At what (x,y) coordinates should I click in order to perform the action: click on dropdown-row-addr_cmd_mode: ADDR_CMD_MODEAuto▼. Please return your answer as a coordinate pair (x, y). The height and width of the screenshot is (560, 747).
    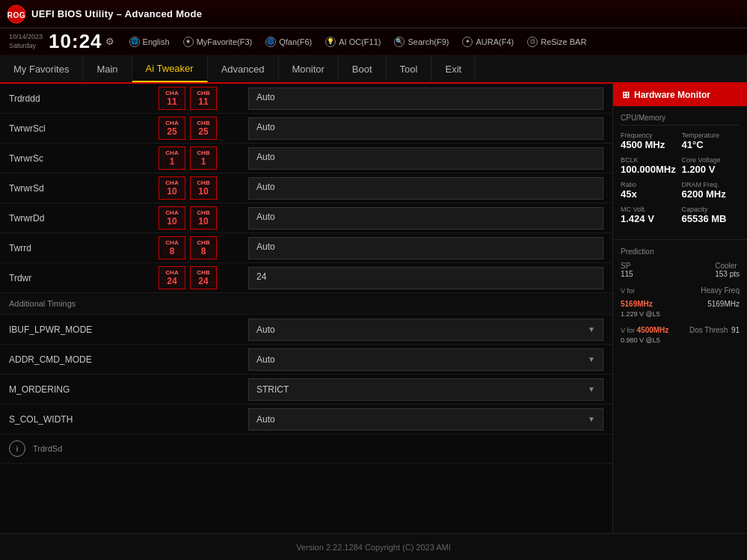
    Looking at the image, I should click on (307, 360).